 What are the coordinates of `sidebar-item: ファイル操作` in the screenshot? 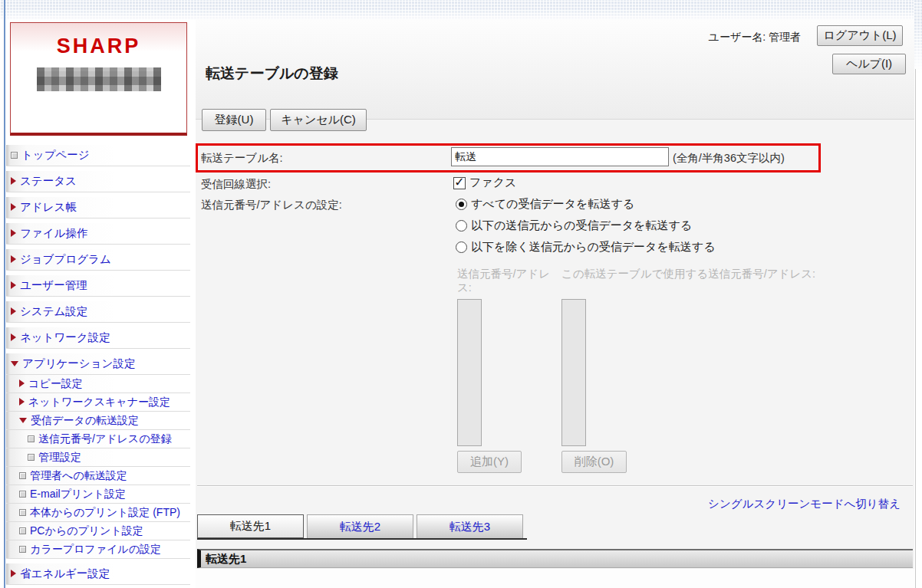 It's located at (98, 234).